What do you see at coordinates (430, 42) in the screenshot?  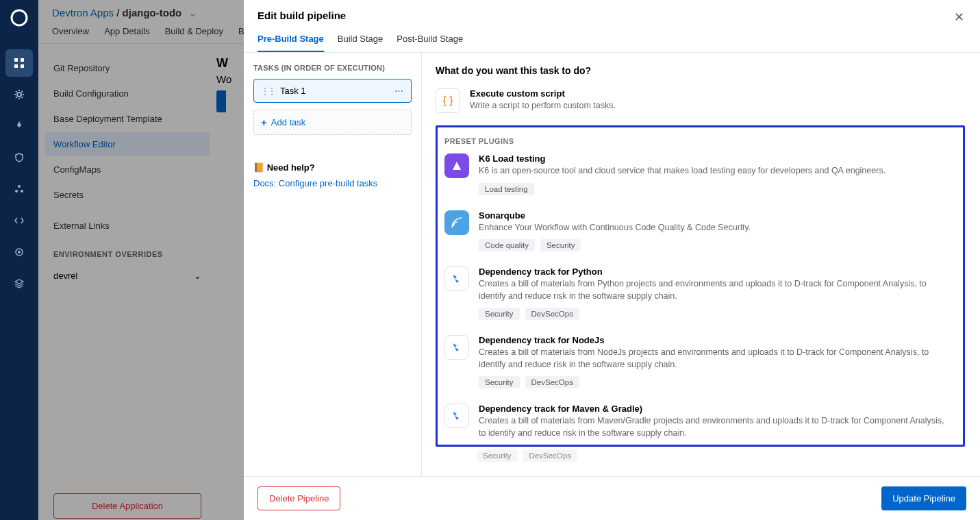 I see `tab-post-build: Post-Build Stage` at bounding box center [430, 42].